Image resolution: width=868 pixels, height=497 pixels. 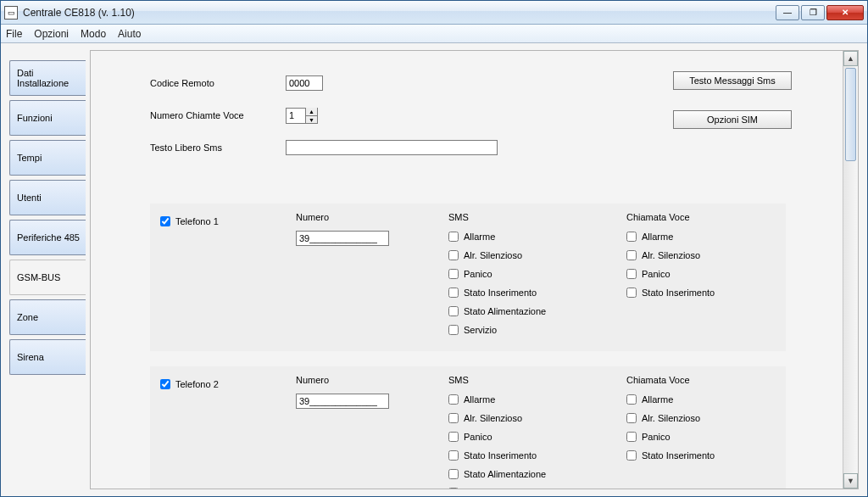 What do you see at coordinates (703, 380) in the screenshot?
I see `hdr-voce-2: Chiamata Voce` at bounding box center [703, 380].